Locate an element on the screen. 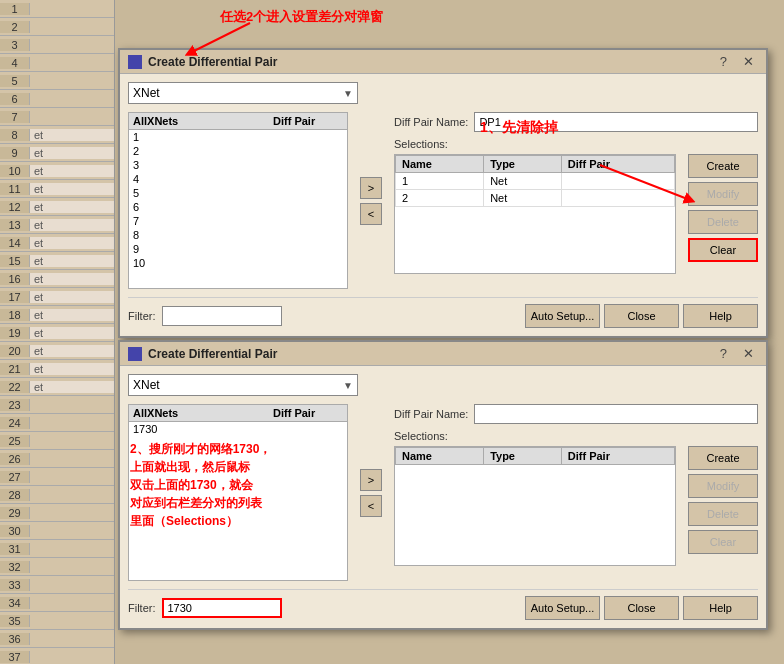 Image resolution: width=784 pixels, height=664 pixels. list-item: 10 is located at coordinates (238, 263).